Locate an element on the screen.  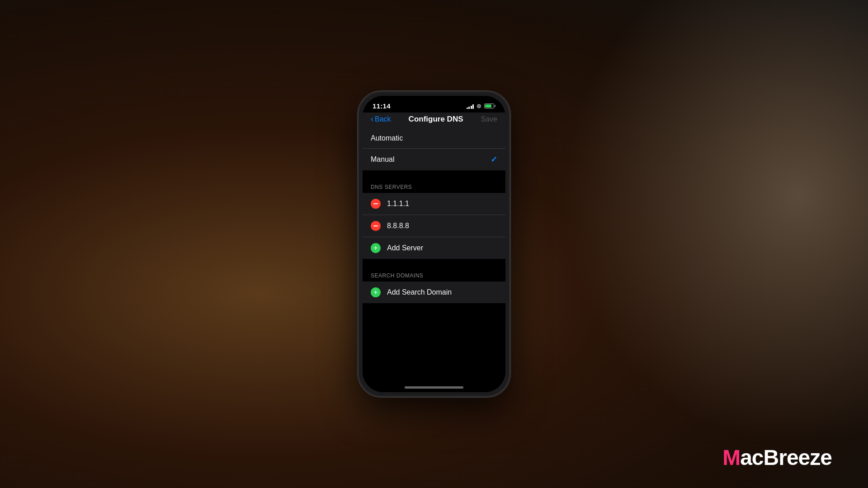
status-time: 11:14 is located at coordinates (382, 106).